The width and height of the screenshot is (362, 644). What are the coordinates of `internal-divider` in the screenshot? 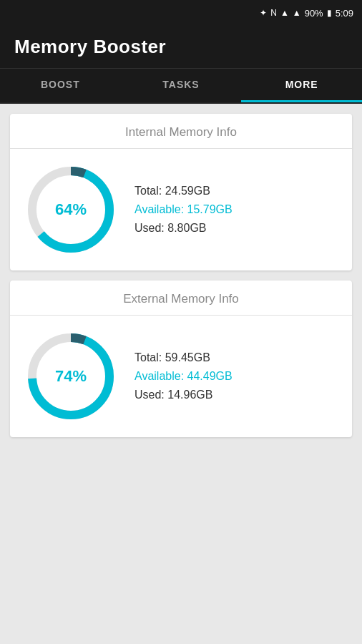 It's located at (181, 149).